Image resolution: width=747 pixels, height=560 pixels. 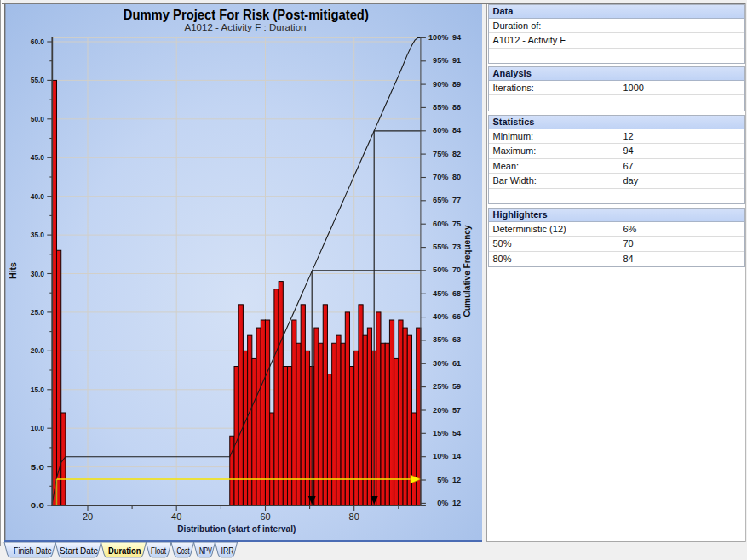 I want to click on svg-text: 94, so click(x=457, y=37).